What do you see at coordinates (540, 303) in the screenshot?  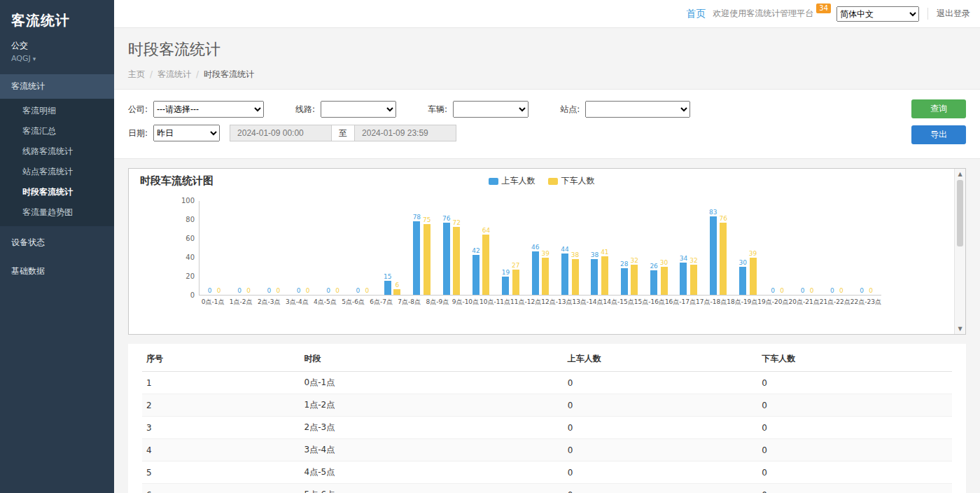 I see `x-axis-labels: 0点-1点1点-2点2点-3点3点-4点4点-5点5点-6点6点-7点7点-8点…` at bounding box center [540, 303].